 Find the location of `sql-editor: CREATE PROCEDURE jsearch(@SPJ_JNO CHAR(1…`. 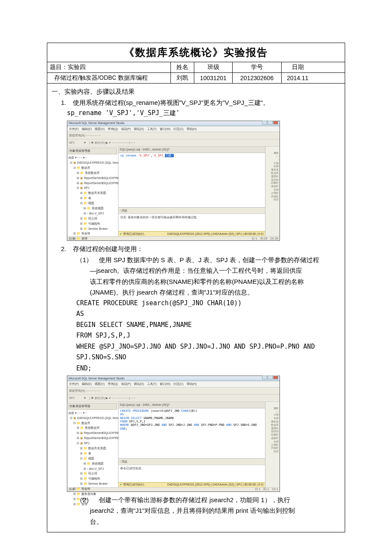

sql-editor: CREATE PROCEDURE jsearch(@SPJ_JNO CHAR(1… is located at coordinates (192, 433).